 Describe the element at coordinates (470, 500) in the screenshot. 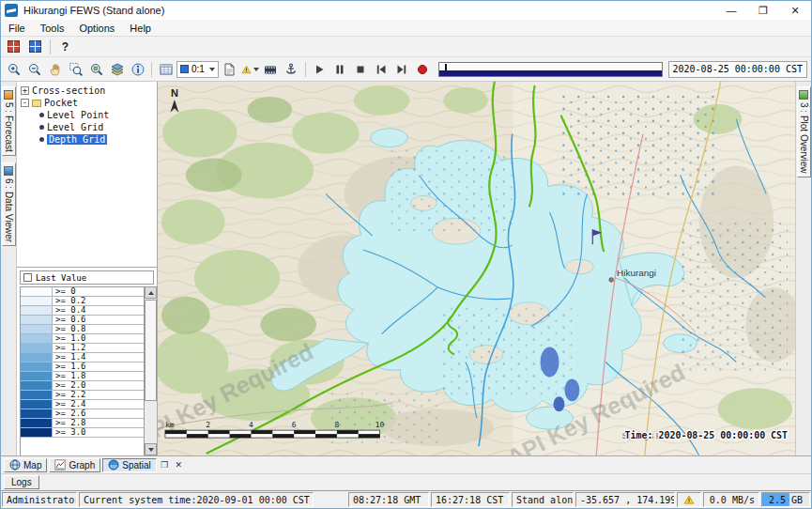

I see `status-local-time: 16:27:18 CST` at that location.